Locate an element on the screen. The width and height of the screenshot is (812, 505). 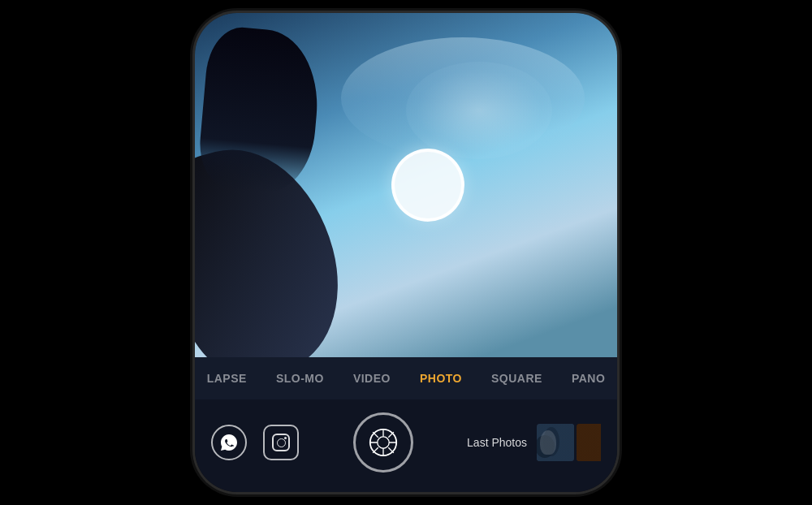
camera-mode-bar: LAPSE SLO-MO VIDEO PHOTO SQUARE PANO is located at coordinates (406, 378).